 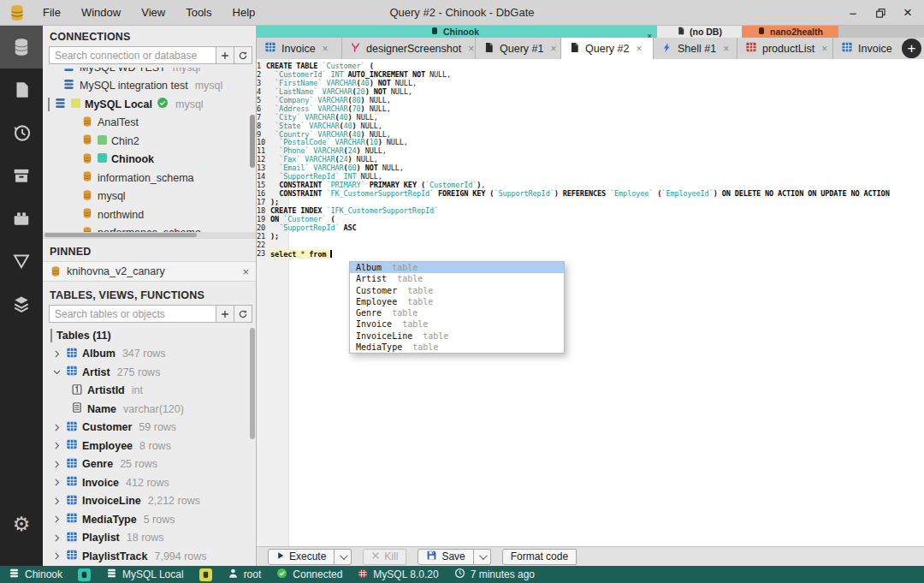 I want to click on connections-search-input, so click(x=133, y=55).